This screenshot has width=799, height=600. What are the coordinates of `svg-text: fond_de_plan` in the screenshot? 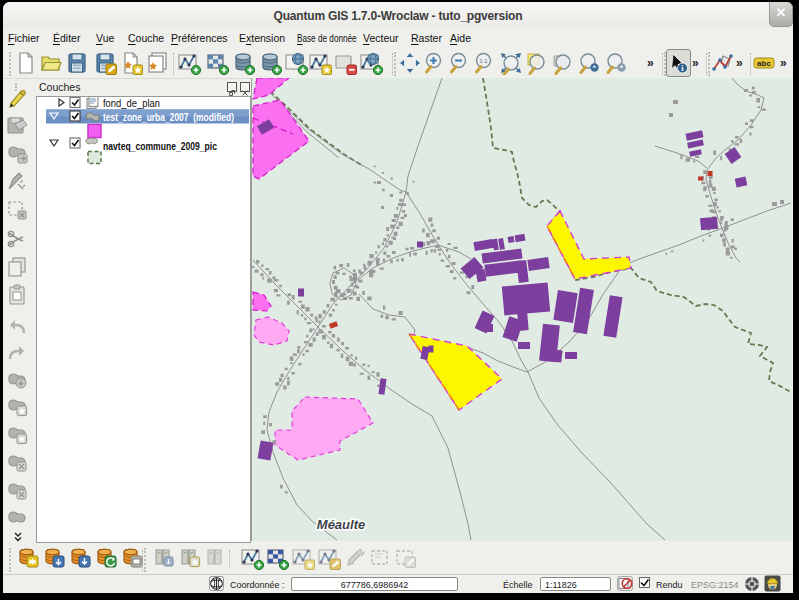 It's located at (132, 104).